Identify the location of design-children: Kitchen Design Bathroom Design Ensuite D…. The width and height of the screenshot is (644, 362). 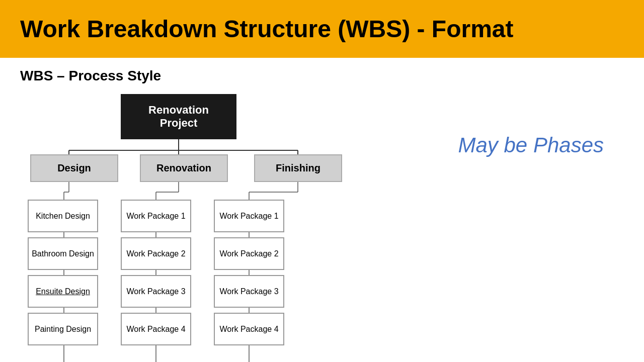
(63, 273).